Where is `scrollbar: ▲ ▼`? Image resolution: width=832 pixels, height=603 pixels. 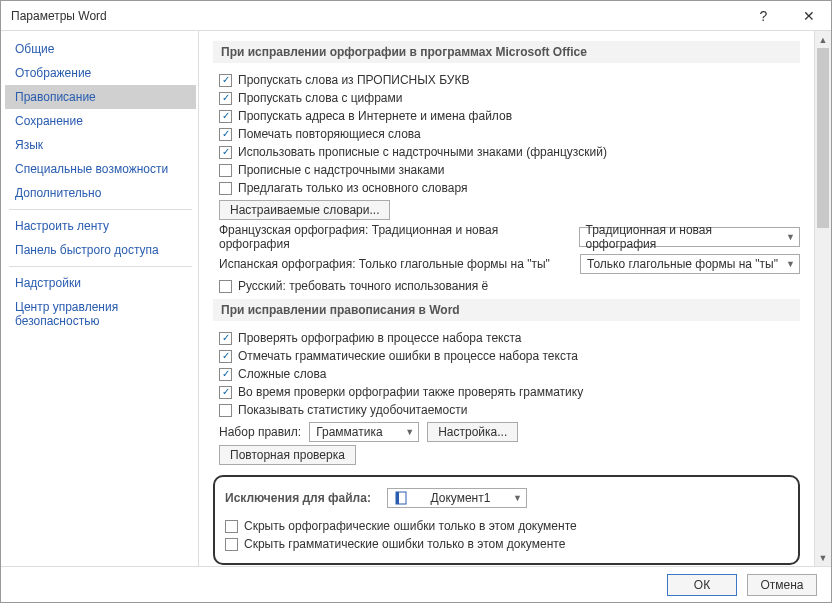
scrollbar: ▲ ▼ is located at coordinates (822, 298).